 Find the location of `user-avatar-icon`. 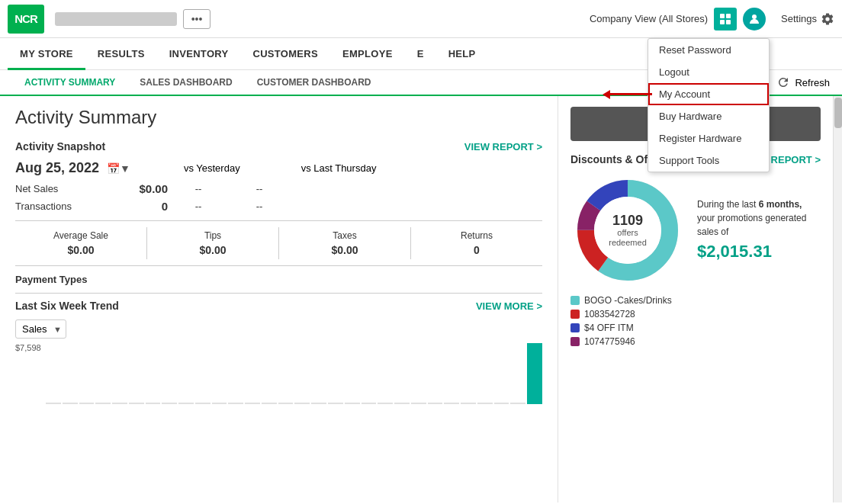

user-avatar-icon is located at coordinates (754, 19).